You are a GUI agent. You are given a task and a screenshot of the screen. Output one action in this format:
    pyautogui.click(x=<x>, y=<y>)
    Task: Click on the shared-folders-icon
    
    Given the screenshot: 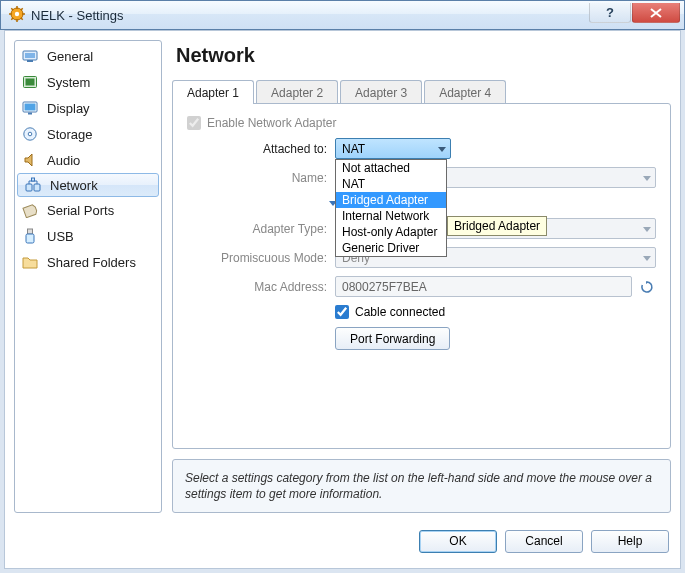 What is the action you would take?
    pyautogui.click(x=30, y=262)
    